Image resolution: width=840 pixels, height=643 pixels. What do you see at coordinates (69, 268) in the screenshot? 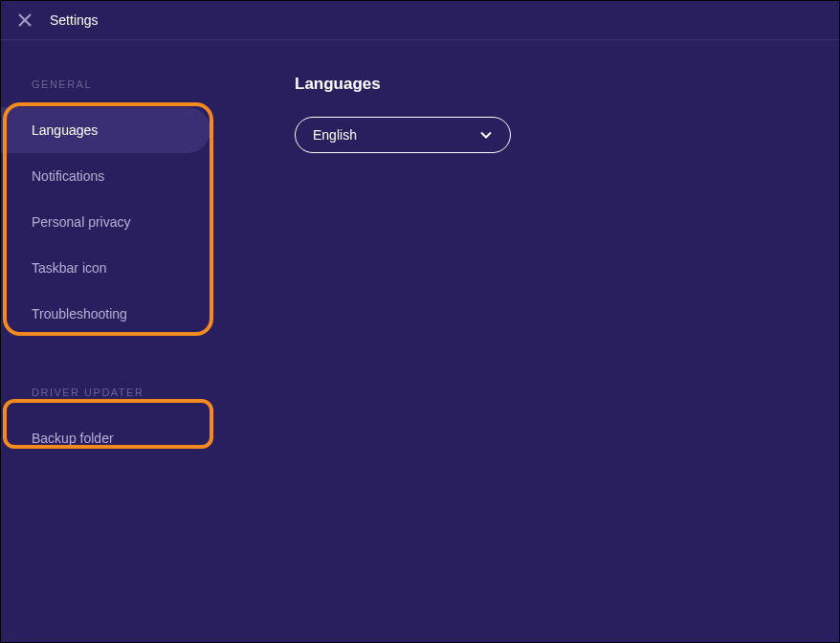
I see `sidebar-item-label: Taskbar icon` at bounding box center [69, 268].